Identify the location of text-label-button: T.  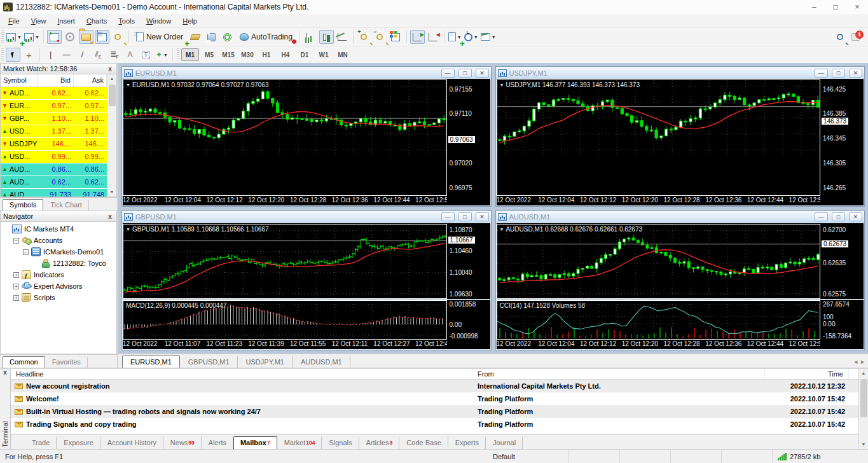
(146, 55).